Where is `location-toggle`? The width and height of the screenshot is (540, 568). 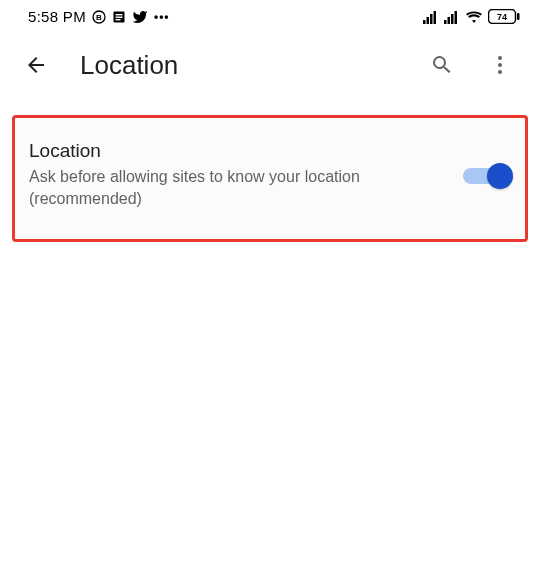 location-toggle is located at coordinates (486, 175).